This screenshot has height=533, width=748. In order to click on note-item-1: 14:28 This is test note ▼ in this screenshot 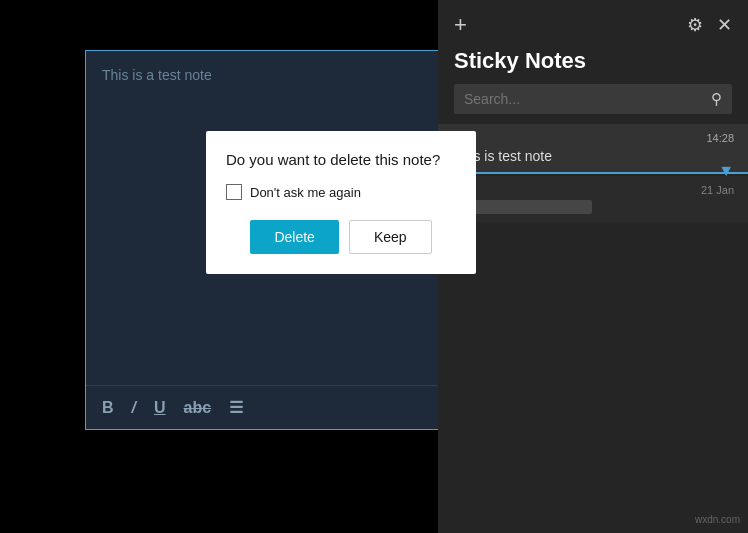, I will do `click(593, 149)`.